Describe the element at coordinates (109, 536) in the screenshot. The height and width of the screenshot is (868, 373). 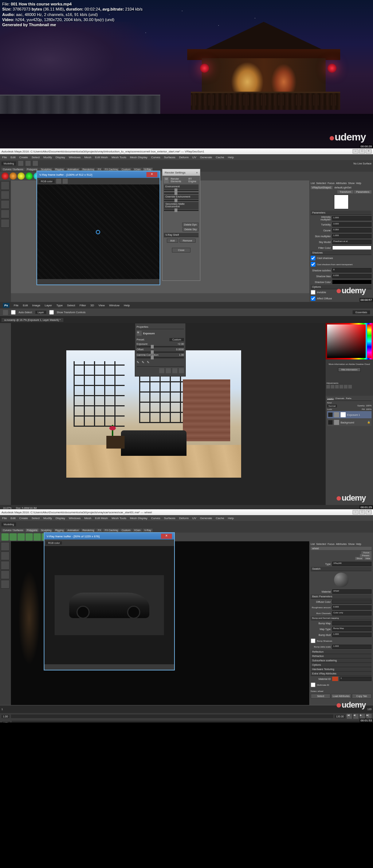
I see `vray-titlebar: V-Ray frame buffer - [50% of 1229 x 676]…` at that location.